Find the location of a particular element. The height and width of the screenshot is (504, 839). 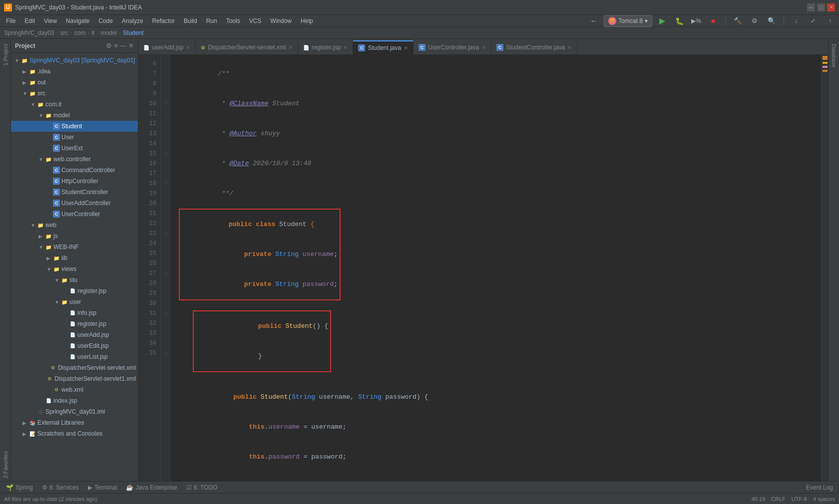

tab-terminal: ▶ Terminal is located at coordinates (102, 488).